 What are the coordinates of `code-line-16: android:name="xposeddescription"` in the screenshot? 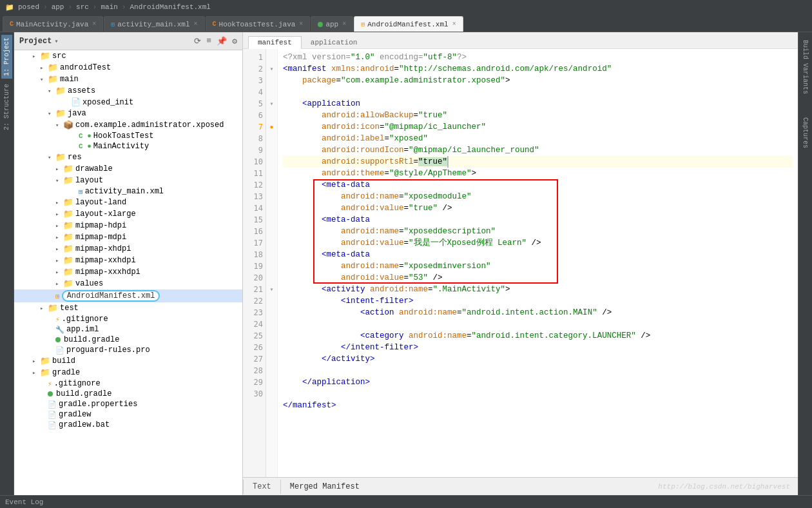 It's located at (537, 231).